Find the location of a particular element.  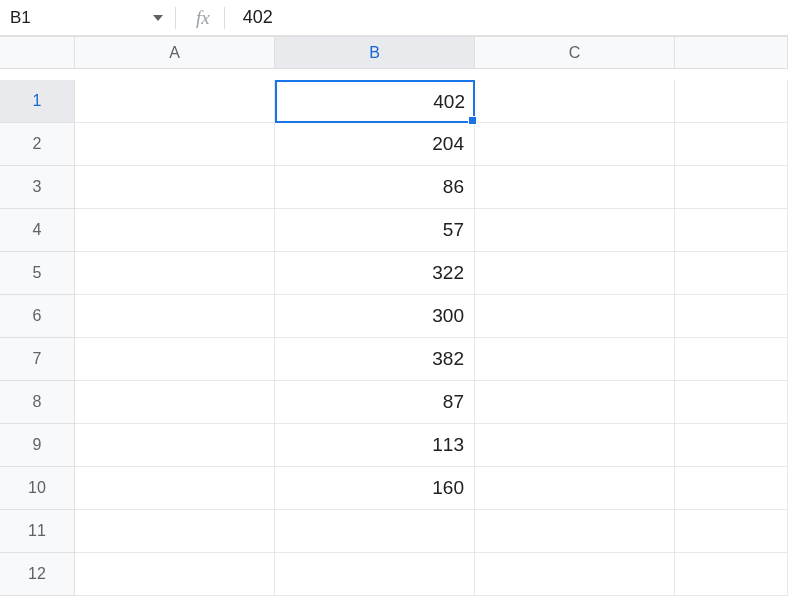

cell-A11 is located at coordinates (175, 532).